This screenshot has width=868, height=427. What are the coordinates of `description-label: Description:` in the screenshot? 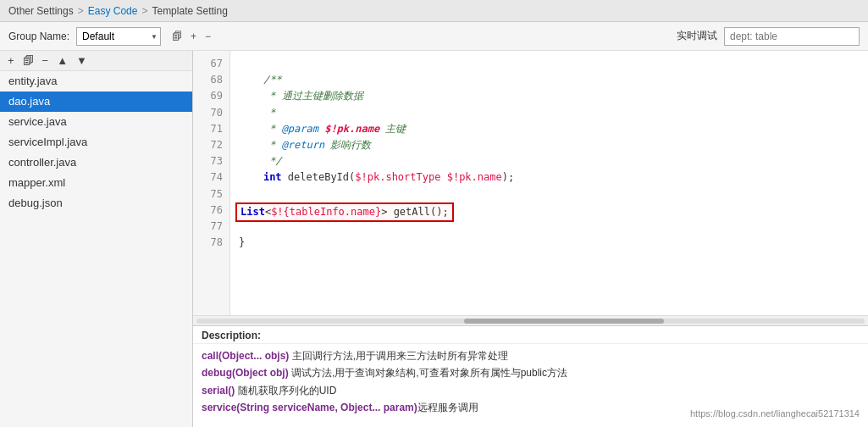 It's located at (530, 336).